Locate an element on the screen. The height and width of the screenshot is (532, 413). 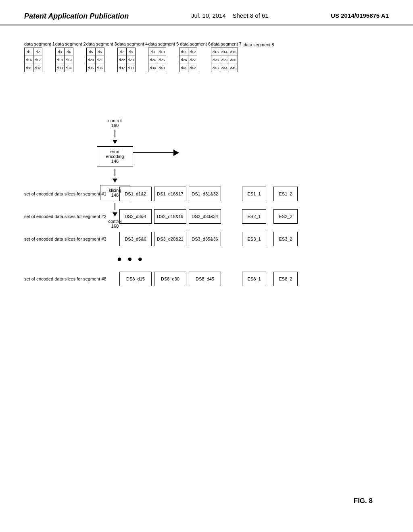
ds3-cell3: DS3_d35&36 is located at coordinates (205, 239).